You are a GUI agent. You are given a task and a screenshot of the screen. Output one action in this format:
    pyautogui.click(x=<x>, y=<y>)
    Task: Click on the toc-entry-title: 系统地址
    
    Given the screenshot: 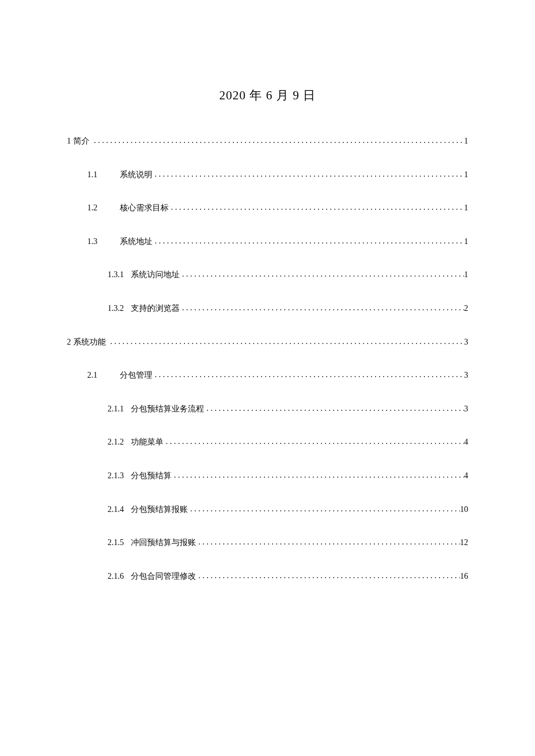 What is the action you would take?
    pyautogui.click(x=136, y=242)
    